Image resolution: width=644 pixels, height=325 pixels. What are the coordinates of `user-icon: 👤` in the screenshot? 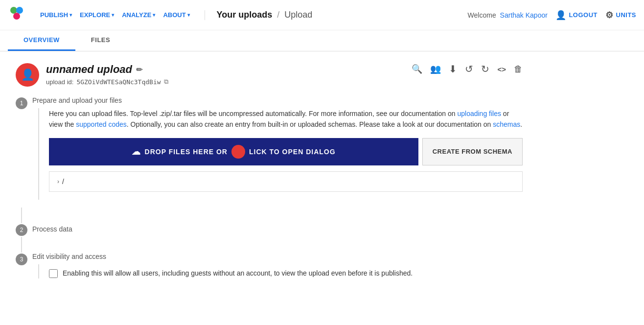 It's located at (561, 15).